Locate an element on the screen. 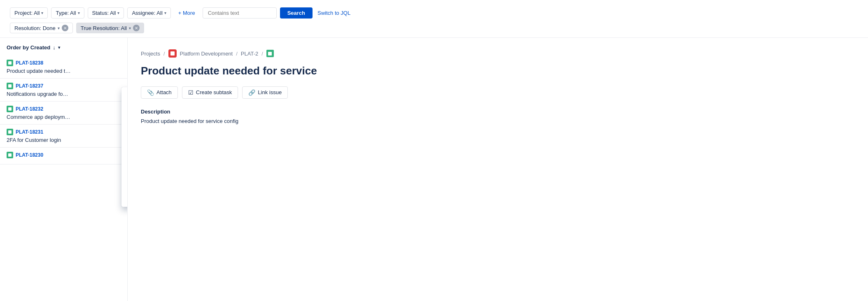  filter-row-primary: Project: All ▾ Type: All ▾ Status: All ▾… is located at coordinates (434, 13).